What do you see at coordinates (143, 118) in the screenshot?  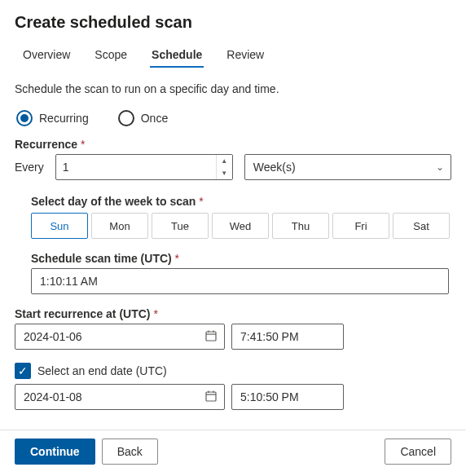 I see `radio-once: Once` at bounding box center [143, 118].